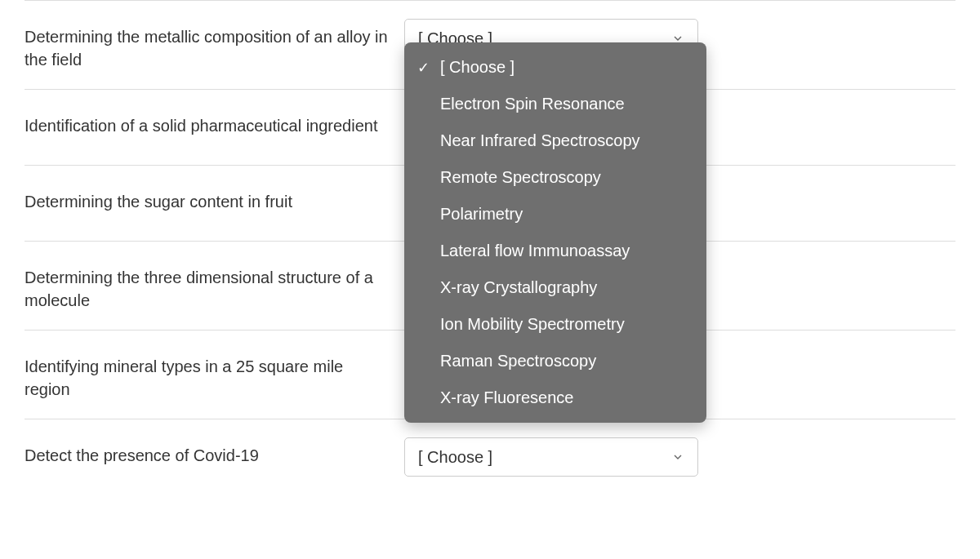 This screenshot has height=559, width=980. I want to click on menu-option-label: Electron Spin Resonance, so click(532, 104).